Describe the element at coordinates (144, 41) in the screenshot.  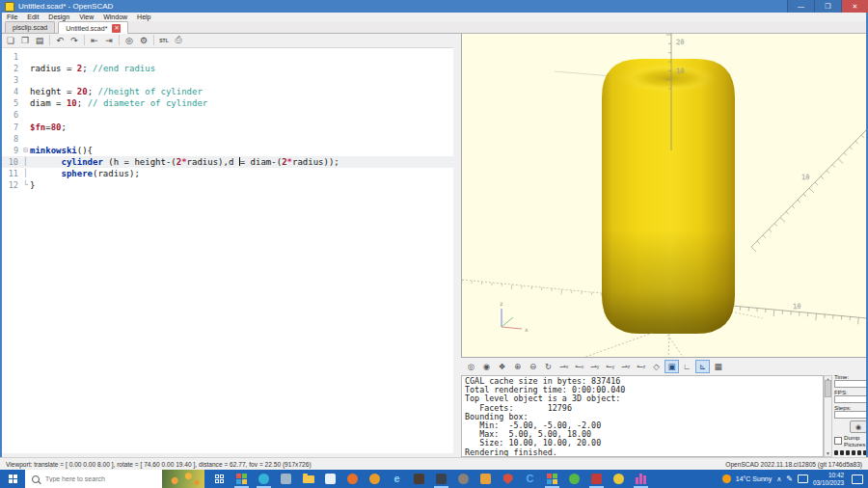
I see `render-icon: ⚙` at that location.